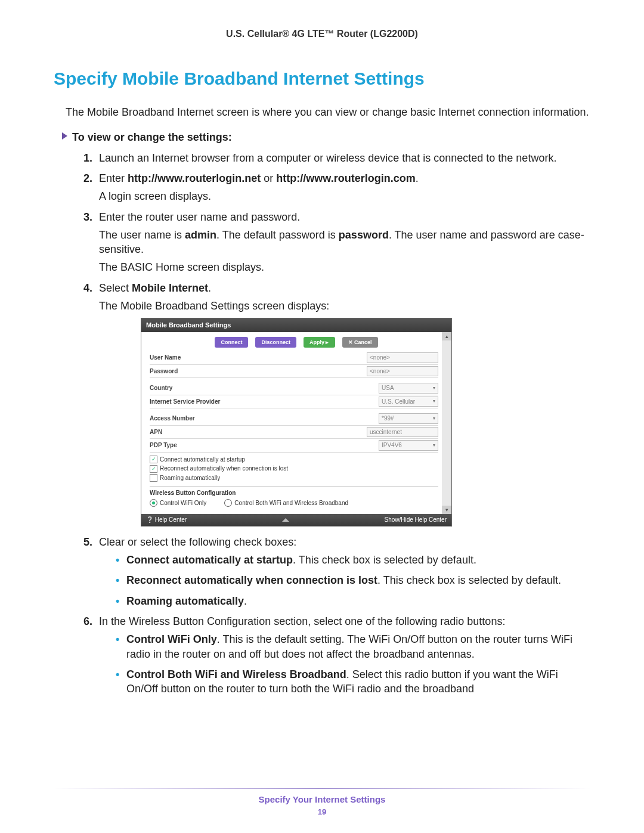 This screenshot has width=644, height=833. I want to click on check-reconnect: ✓Reconnect automatically when connection…, so click(294, 469).